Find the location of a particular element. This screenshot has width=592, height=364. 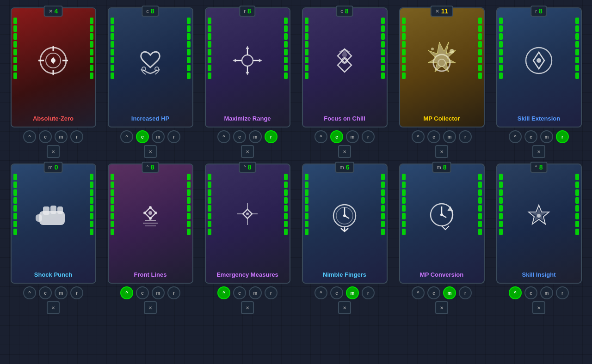

diamond-circle-icon is located at coordinates (539, 61).